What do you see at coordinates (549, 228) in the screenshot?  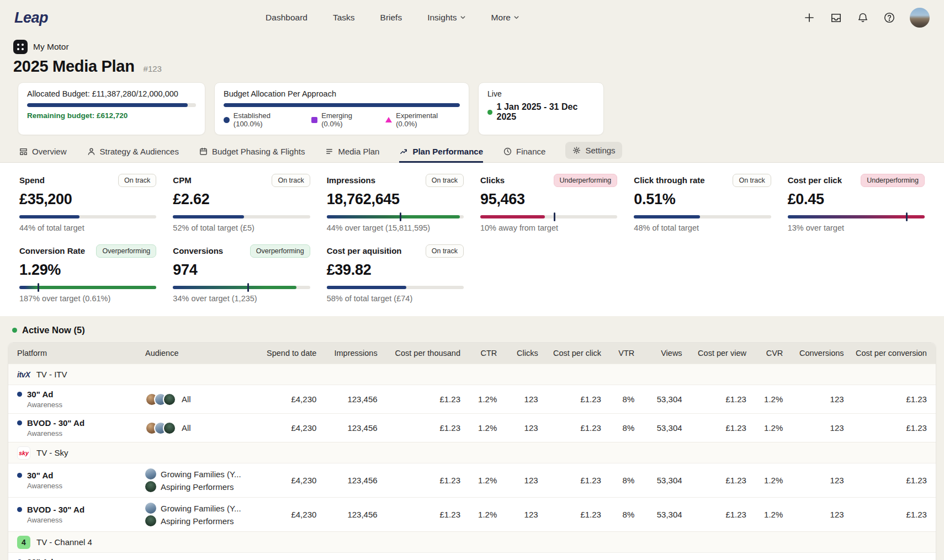 I see `kpi-subtitle: 10% away from target` at bounding box center [549, 228].